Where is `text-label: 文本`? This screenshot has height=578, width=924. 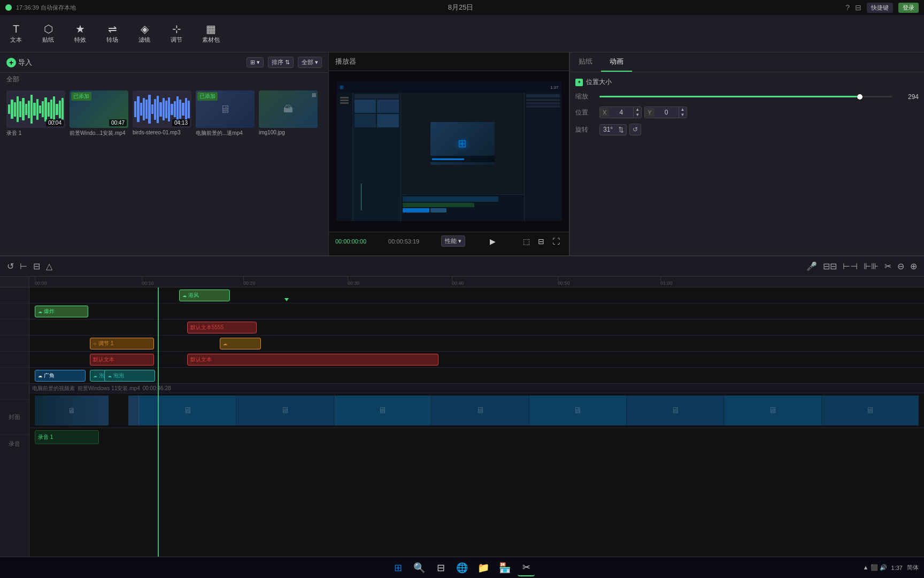 text-label: 文本 is located at coordinates (16, 40).